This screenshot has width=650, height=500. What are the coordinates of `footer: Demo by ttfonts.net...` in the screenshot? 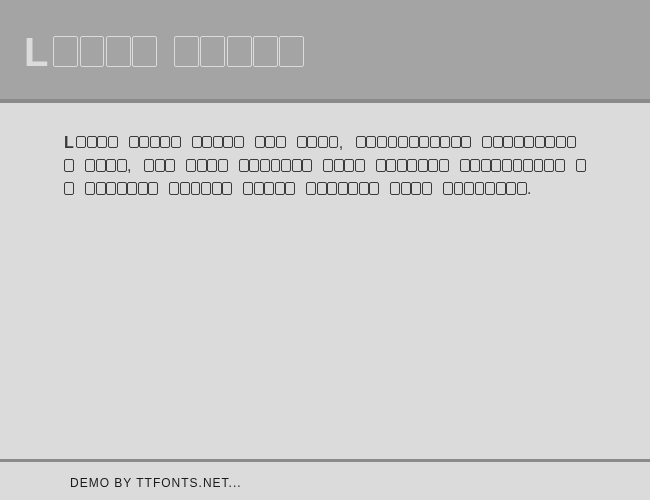 It's located at (325, 480).